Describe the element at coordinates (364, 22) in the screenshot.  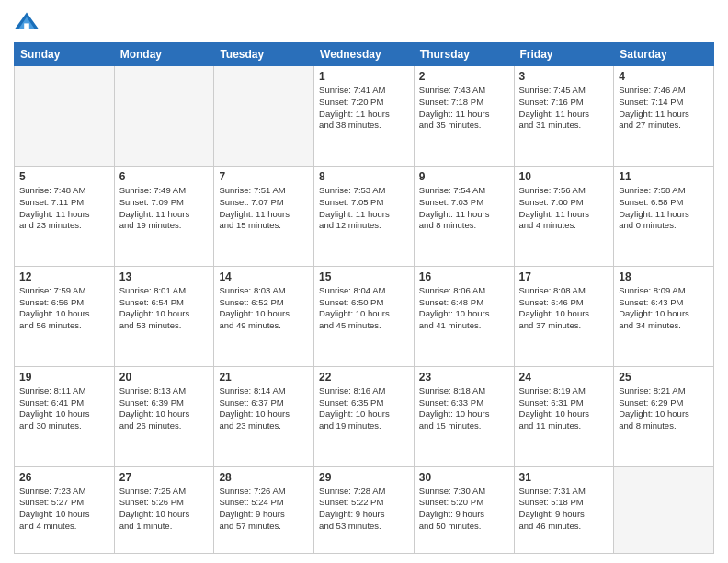
I see `header` at that location.